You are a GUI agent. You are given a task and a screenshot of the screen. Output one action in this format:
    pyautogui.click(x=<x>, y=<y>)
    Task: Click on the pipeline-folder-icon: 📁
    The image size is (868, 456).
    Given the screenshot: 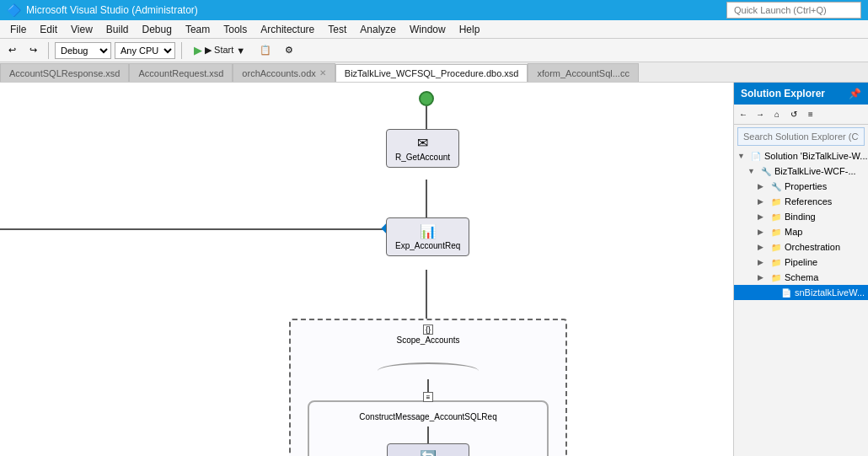 What is the action you would take?
    pyautogui.click(x=776, y=262)
    